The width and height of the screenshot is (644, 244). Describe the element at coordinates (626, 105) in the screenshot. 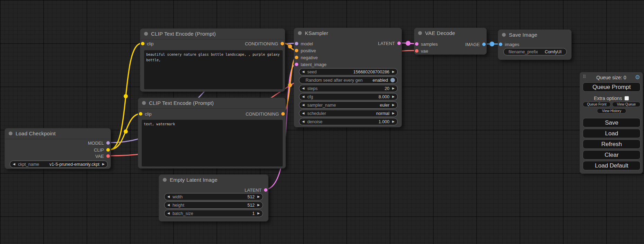

I see `view-queue-button: View Queue` at that location.